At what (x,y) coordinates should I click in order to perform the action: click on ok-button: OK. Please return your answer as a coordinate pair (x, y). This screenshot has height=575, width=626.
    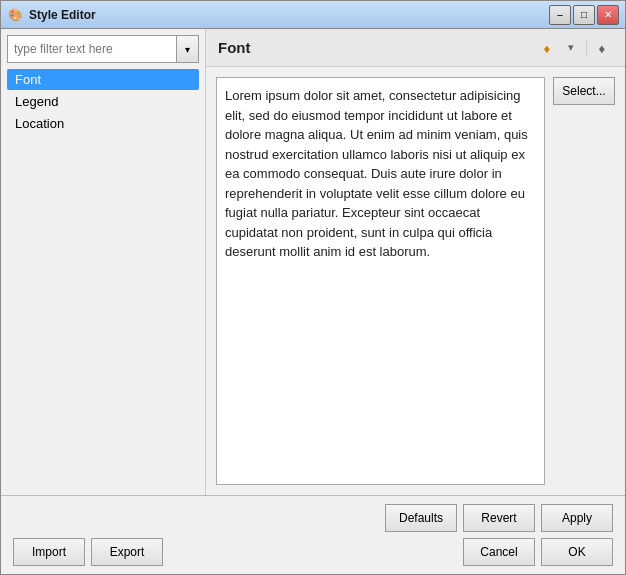
    Looking at the image, I should click on (577, 552).